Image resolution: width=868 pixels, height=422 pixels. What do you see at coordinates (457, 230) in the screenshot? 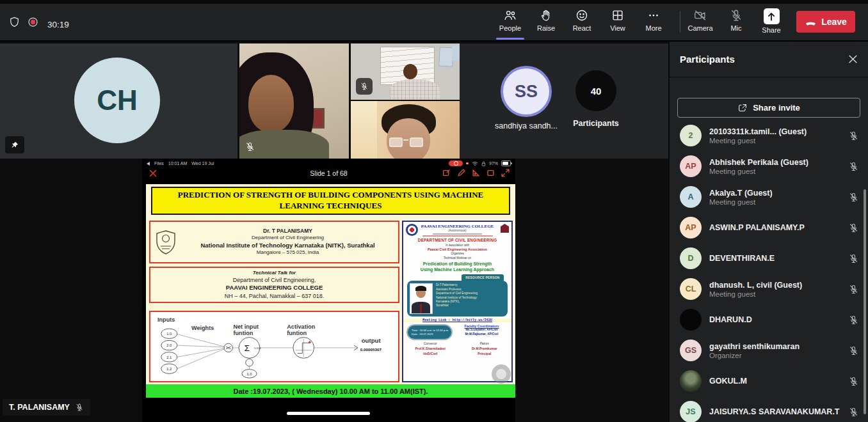
I see `poster-autonomous: (Autonomous)` at bounding box center [457, 230].